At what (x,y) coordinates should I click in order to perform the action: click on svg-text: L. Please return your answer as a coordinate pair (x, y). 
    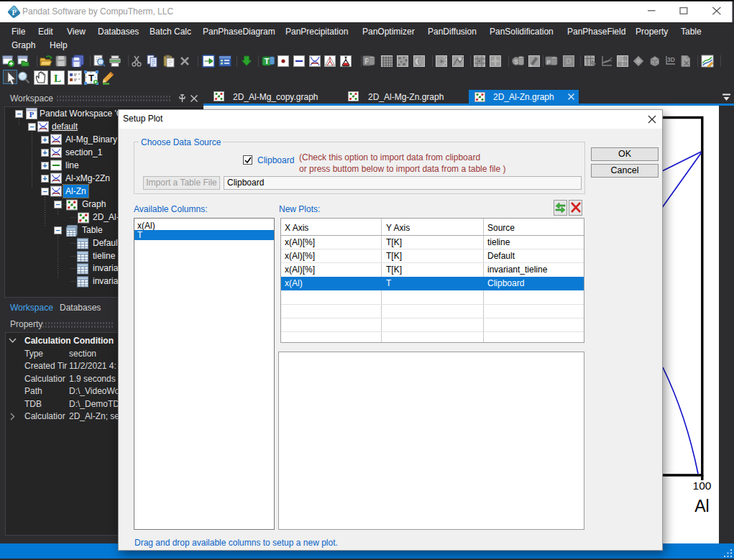
    Looking at the image, I should click on (58, 78).